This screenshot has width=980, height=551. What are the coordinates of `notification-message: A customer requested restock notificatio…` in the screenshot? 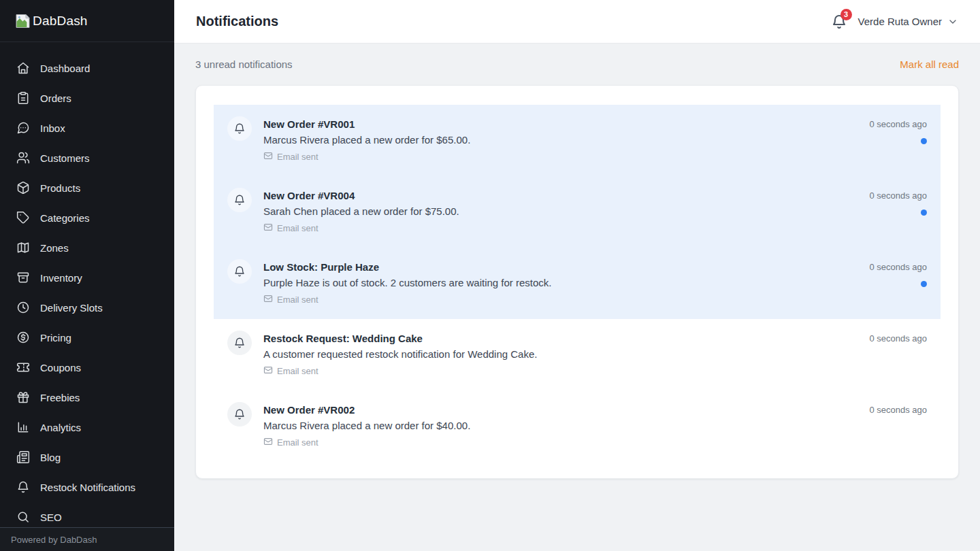 It's located at (561, 354).